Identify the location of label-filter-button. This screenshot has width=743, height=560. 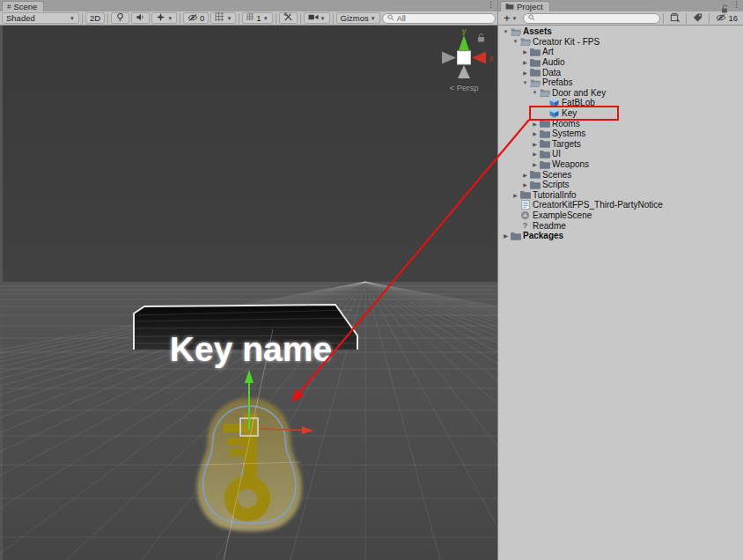
(697, 18).